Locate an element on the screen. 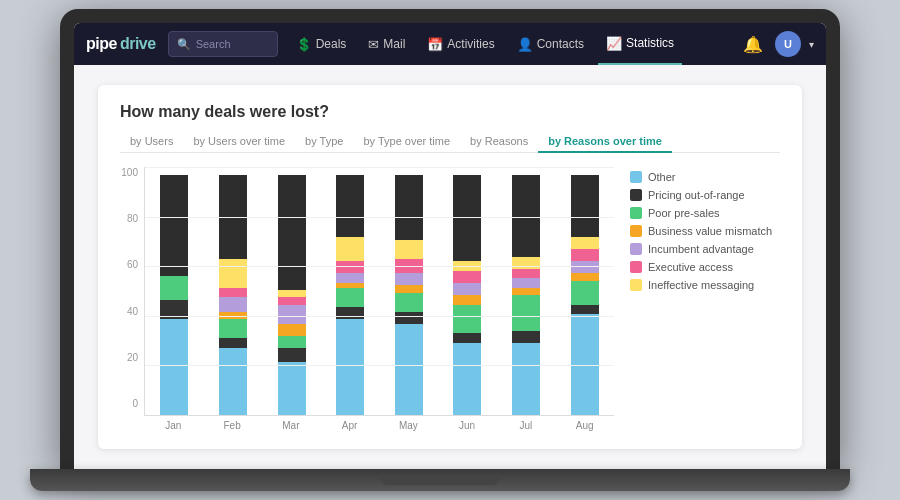 The width and height of the screenshot is (900, 500). legend-label-1: Pricing out-of-range is located at coordinates (696, 195).